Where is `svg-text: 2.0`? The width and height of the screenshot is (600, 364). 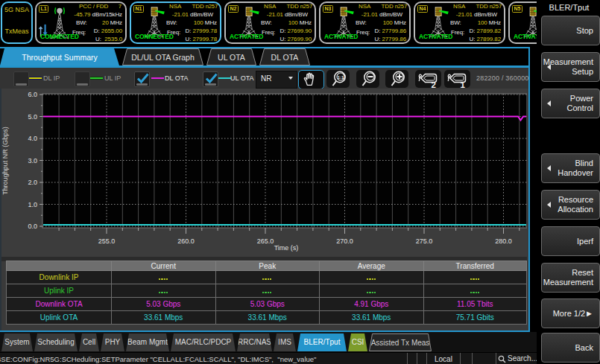 svg-text: 2.0 is located at coordinates (33, 182).